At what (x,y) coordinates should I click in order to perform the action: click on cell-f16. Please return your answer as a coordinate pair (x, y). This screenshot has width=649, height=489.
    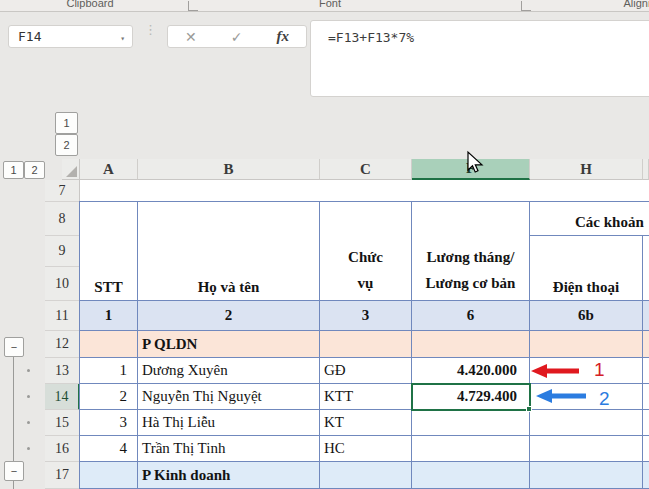
    Looking at the image, I should click on (471, 449).